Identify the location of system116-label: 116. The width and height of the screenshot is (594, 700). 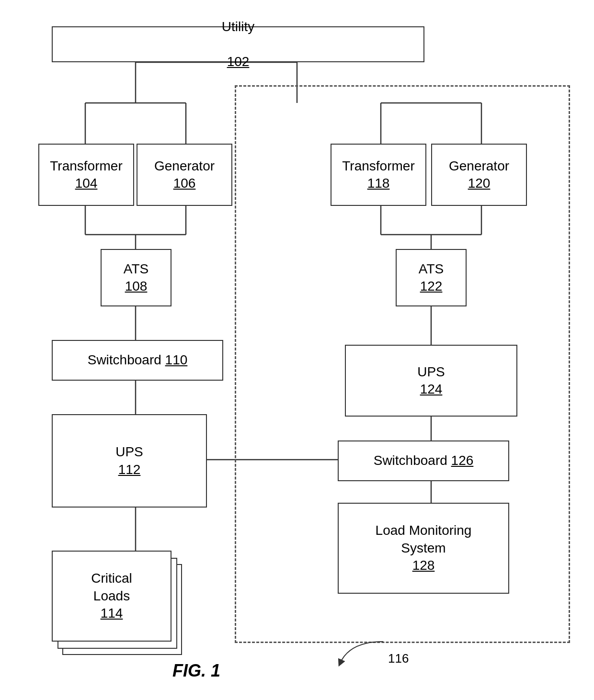
(399, 659).